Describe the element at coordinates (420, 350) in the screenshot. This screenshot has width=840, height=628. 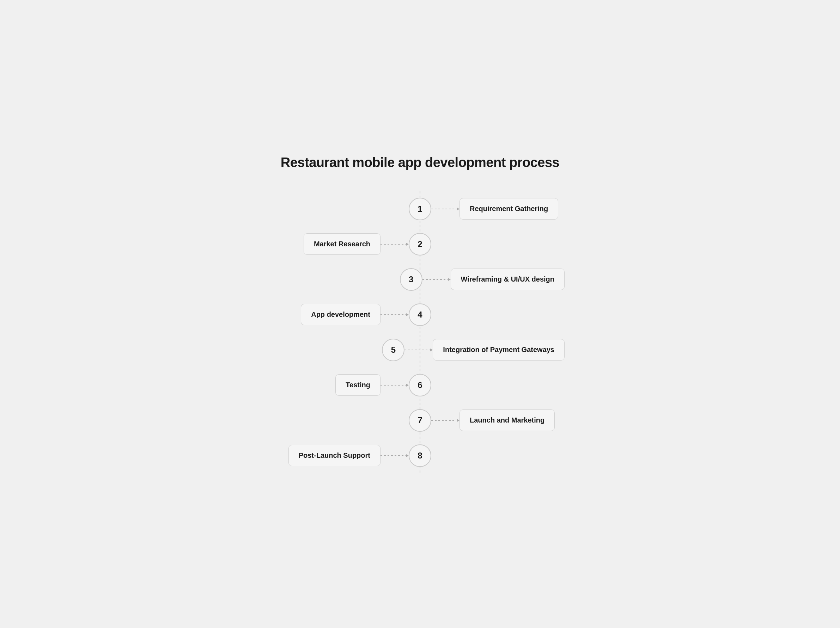
I see `timeline-row-5: 5Integration of Payment Gateways` at that location.